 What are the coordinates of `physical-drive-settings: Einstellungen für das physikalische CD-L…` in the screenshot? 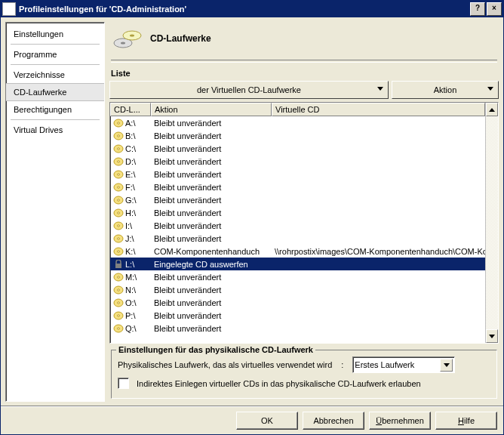 It's located at (304, 375).